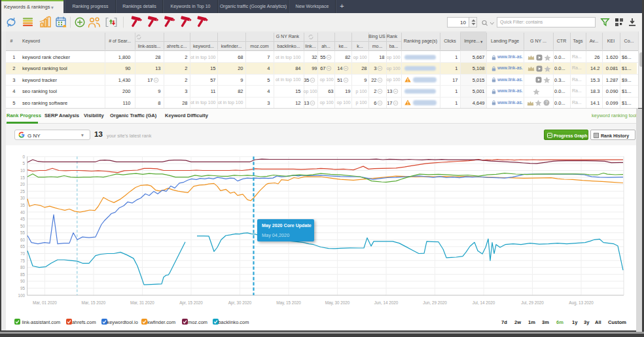 The width and height of the screenshot is (644, 337). Describe the element at coordinates (23, 170) in the screenshot. I see `svg-text: 10` at that location.